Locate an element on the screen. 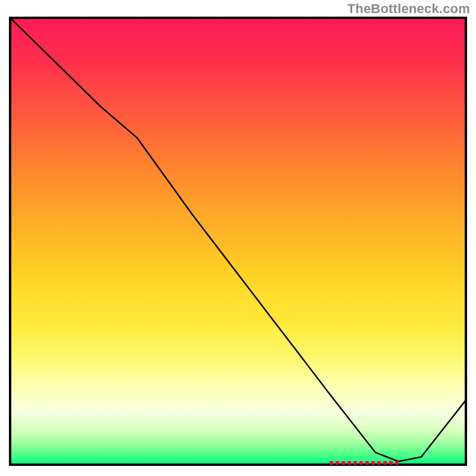 The image size is (476, 476). optimal-marker is located at coordinates (367, 463).